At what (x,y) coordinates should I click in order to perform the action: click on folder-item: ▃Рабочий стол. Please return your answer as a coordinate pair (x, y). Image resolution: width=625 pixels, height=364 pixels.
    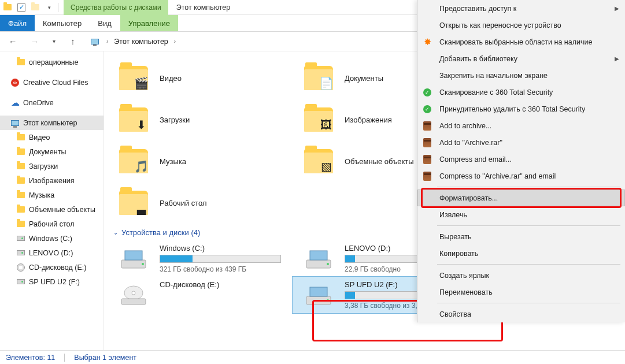
    Looking at the image, I should click on (200, 203).